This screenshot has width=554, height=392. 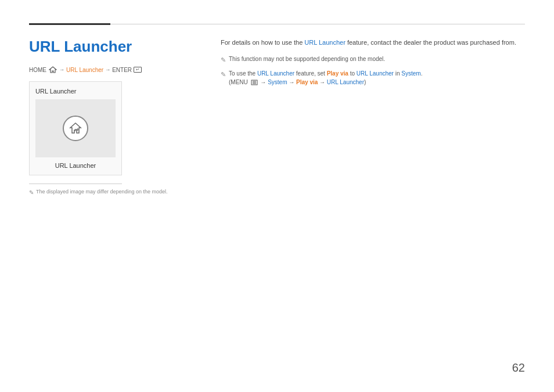 I want to click on breadcrumb-home: HOME, so click(x=38, y=70).